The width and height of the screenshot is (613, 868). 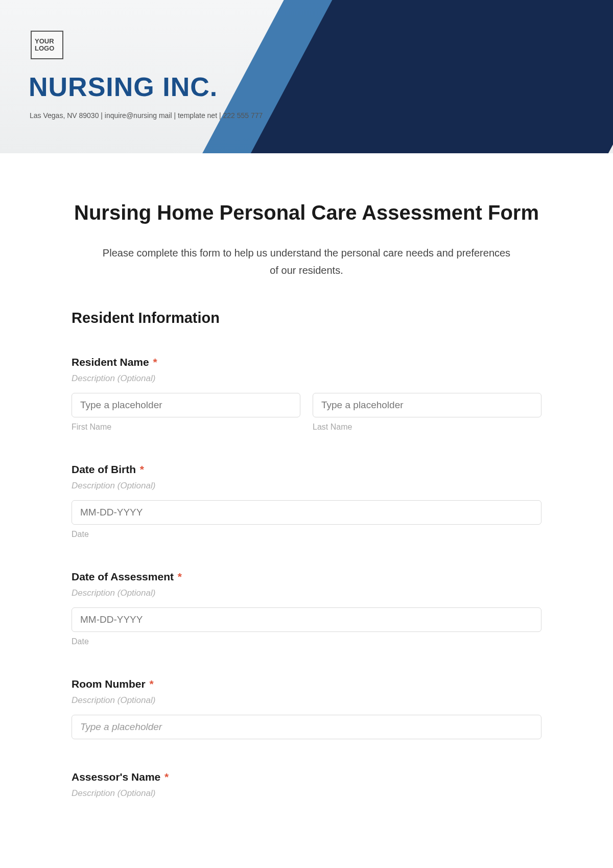 I want to click on company-name: NURSING INC., so click(x=123, y=87).